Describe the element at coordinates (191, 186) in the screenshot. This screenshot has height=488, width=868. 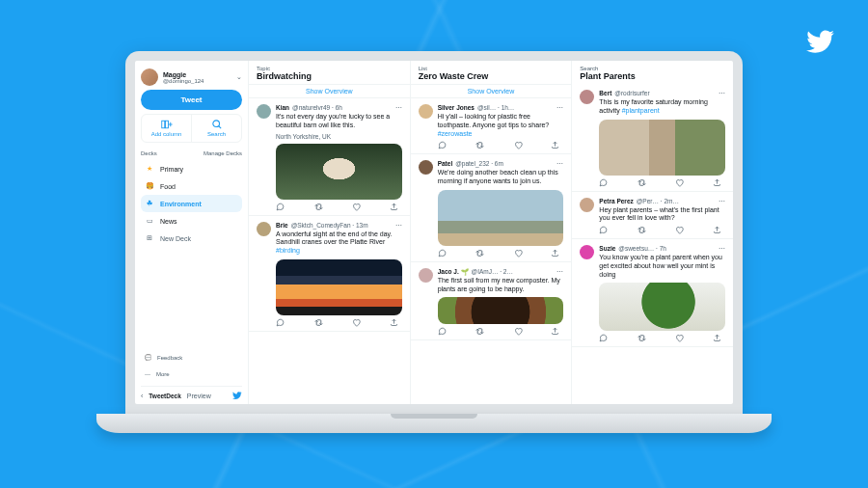
I see `deck-item-food: 🍔 Food` at that location.